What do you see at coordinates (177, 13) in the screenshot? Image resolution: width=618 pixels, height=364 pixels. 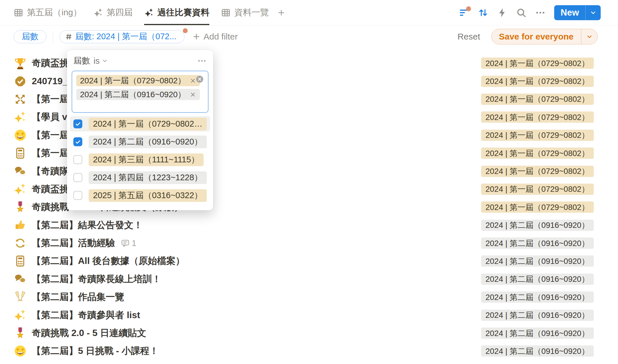 I see `tab-過往比賽資料: 過往比賽資料` at bounding box center [177, 13].